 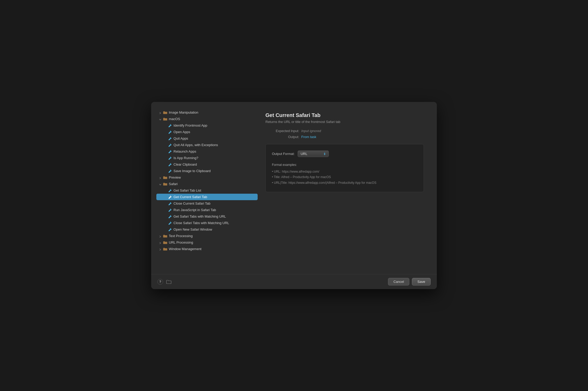 What do you see at coordinates (214, 190) in the screenshot?
I see `sidebar-item-label: Get Safari Tab List` at bounding box center [214, 190].